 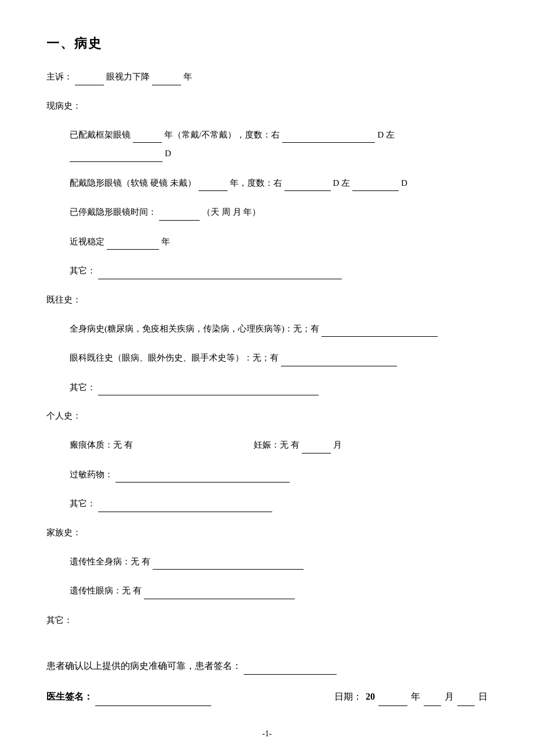 What do you see at coordinates (267, 388) in the screenshot?
I see `other2-row: 其它：` at bounding box center [267, 388].